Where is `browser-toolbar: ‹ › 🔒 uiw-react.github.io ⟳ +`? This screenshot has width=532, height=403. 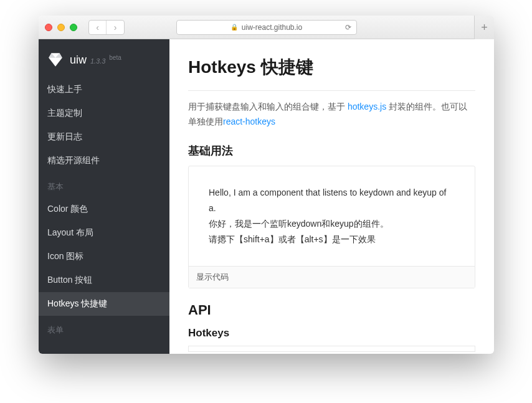 browser-toolbar: ‹ › 🔒 uiw-react.github.io ⟳ + is located at coordinates (267, 27).